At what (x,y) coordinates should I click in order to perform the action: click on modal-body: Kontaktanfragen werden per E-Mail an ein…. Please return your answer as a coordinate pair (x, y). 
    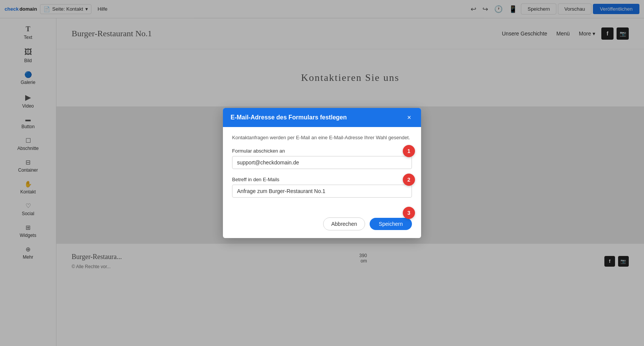
    Looking at the image, I should click on (322, 170).